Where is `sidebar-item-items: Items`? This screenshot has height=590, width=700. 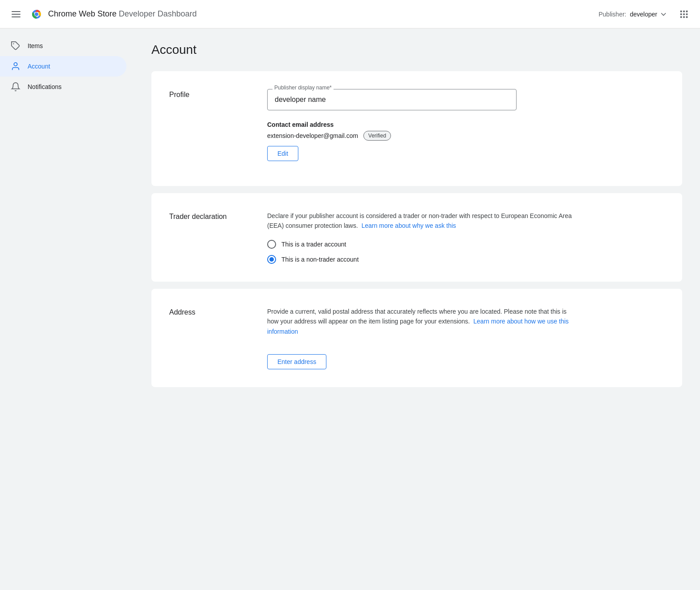 sidebar-item-items: Items is located at coordinates (63, 46).